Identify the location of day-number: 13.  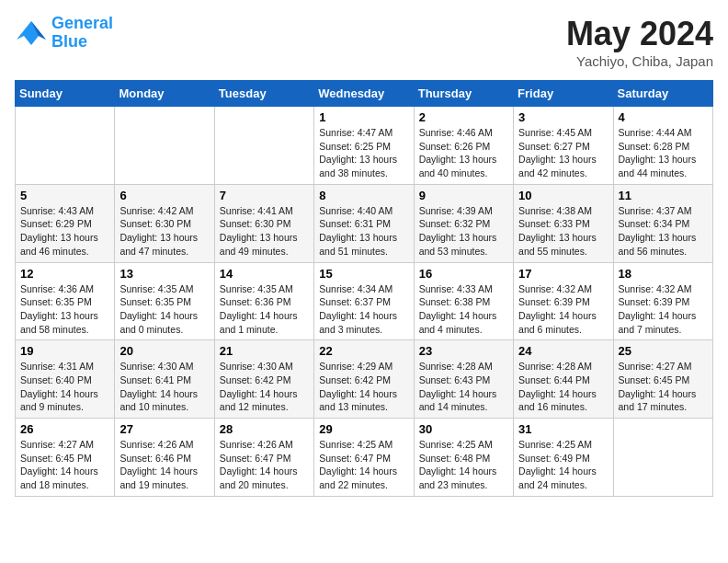
(164, 274).